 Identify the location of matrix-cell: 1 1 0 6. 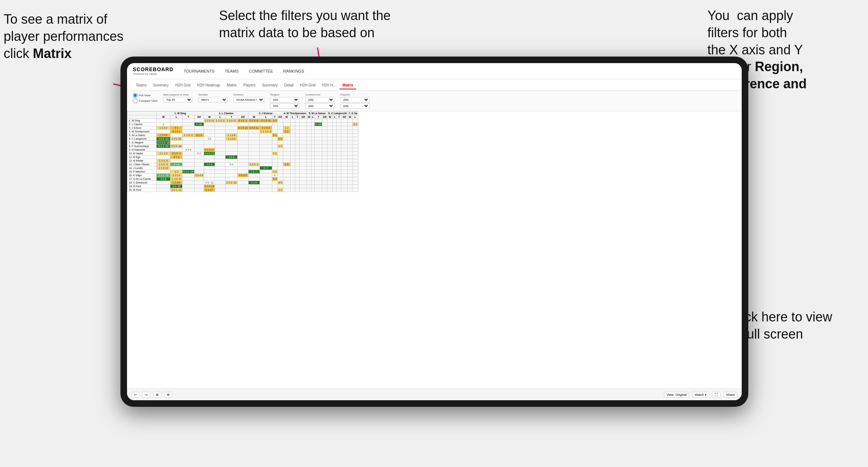
(231, 135).